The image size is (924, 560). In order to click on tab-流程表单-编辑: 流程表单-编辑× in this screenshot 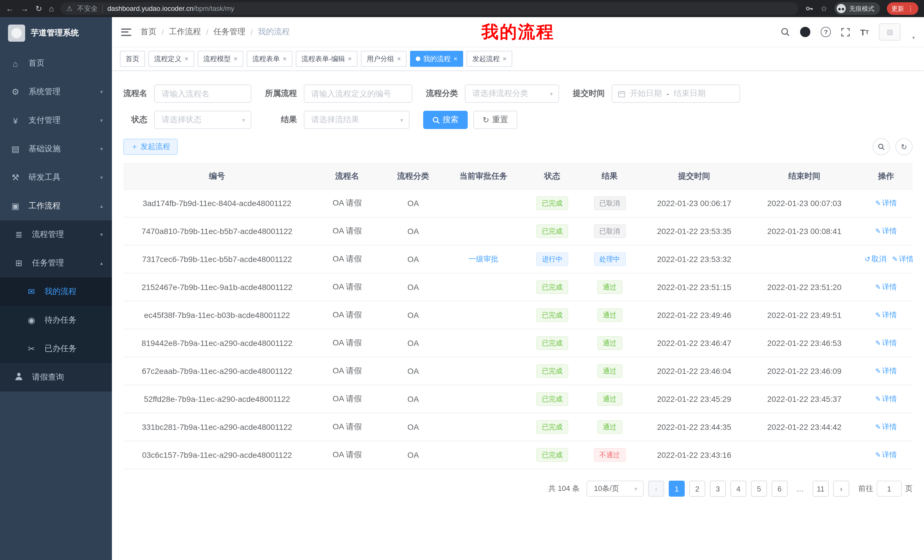, I will do `click(327, 59)`.